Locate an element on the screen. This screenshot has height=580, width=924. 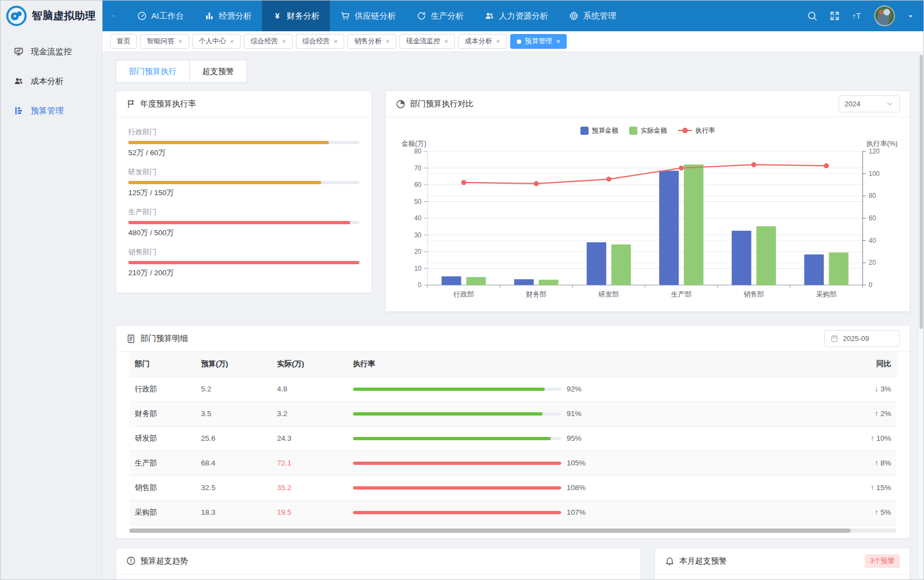
svg-text: 生产部 is located at coordinates (681, 294).